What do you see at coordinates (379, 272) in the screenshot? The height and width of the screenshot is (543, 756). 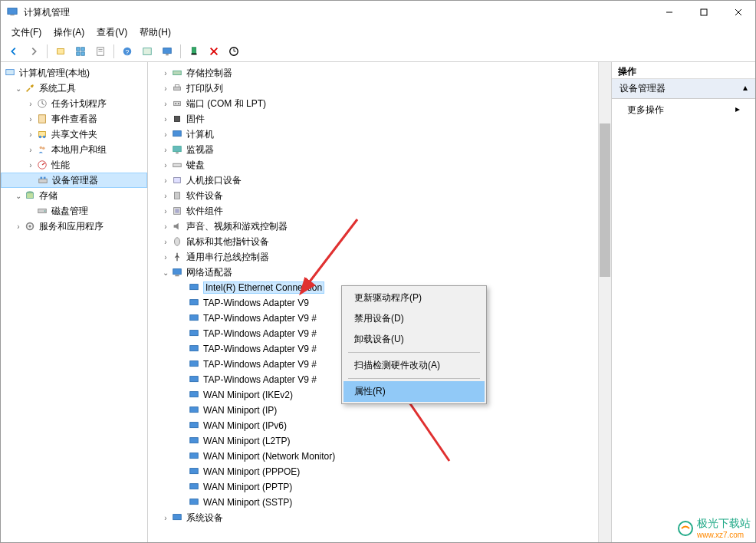 I see `dev-network-adapters: ⌄网络适配器` at bounding box center [379, 272].